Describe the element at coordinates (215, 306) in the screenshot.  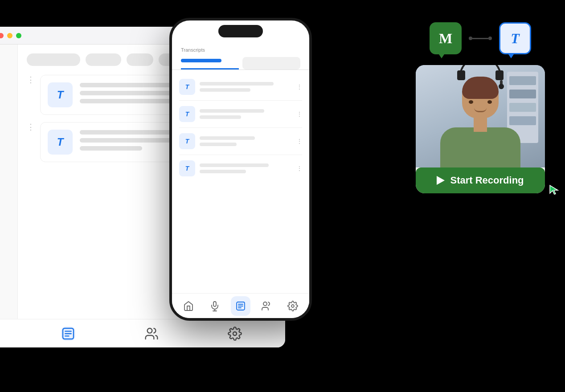
I see `mic-icon` at that location.